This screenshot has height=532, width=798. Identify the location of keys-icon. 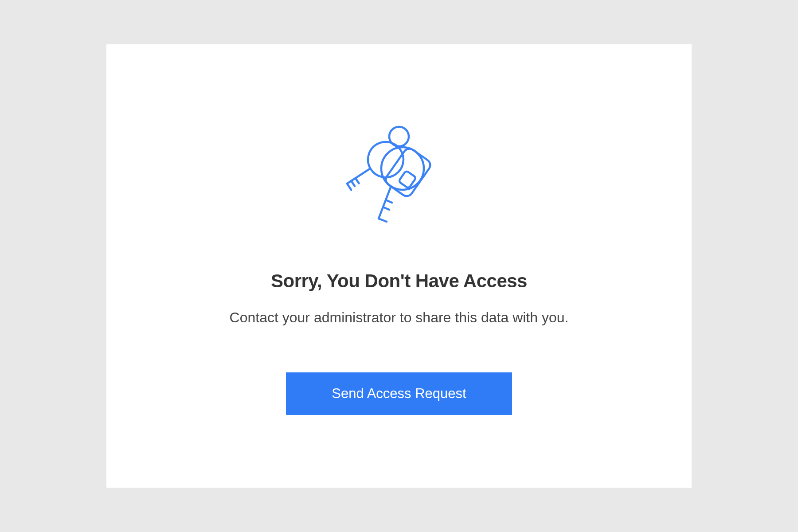
(399, 177).